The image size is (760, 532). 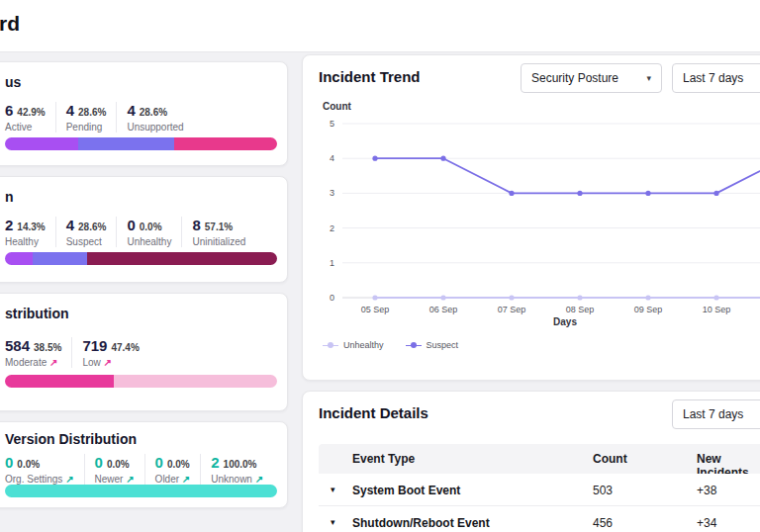 What do you see at coordinates (707, 490) in the screenshot?
I see `new-incidents-cell: +38` at bounding box center [707, 490].